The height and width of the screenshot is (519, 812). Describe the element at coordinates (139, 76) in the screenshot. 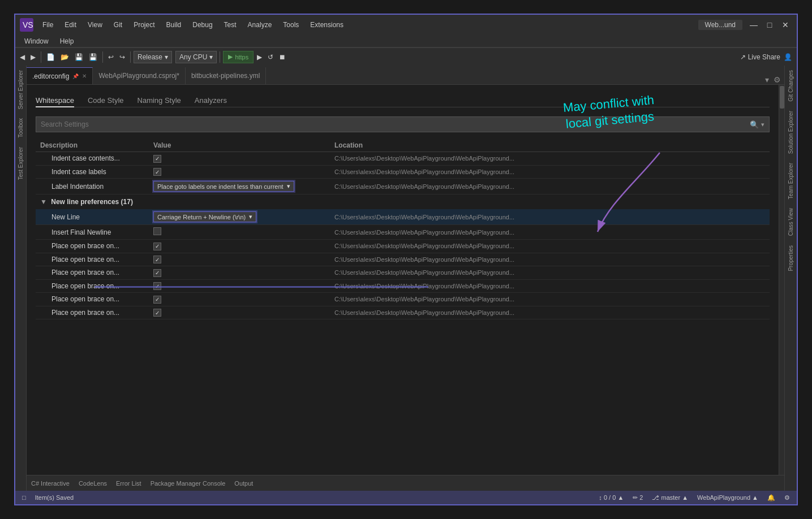

I see `tab-csproj: WebApiPlayground.csproj*` at that location.